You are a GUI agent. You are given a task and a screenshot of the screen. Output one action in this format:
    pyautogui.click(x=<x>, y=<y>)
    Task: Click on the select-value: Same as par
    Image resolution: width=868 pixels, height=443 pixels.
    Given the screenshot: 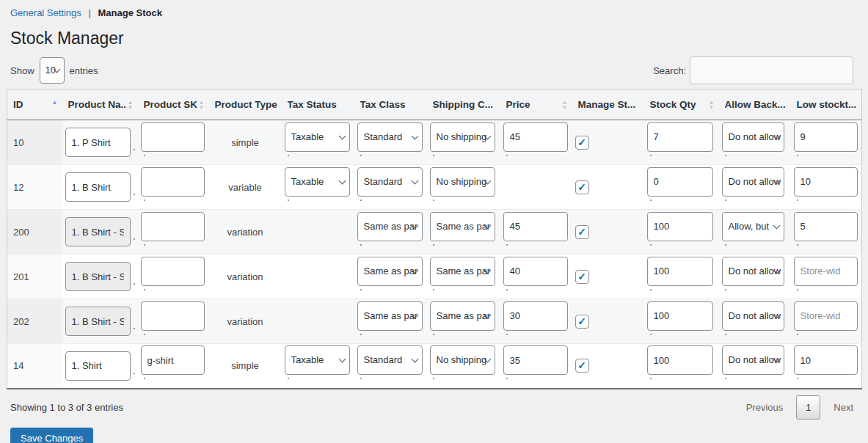 What is the action you would take?
    pyautogui.click(x=391, y=226)
    